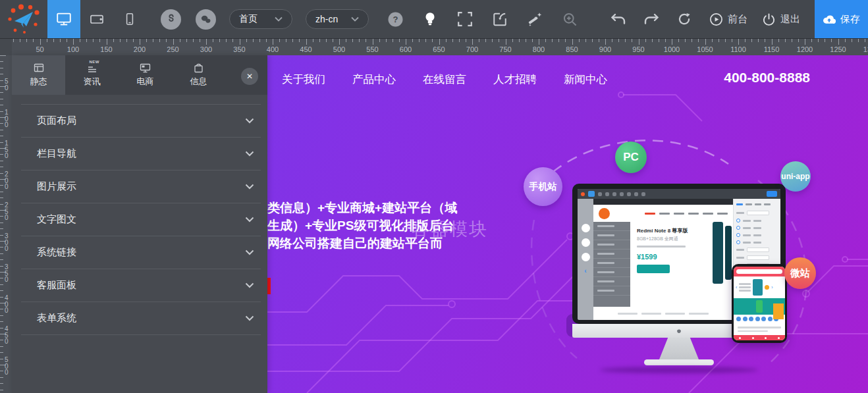 The image size is (868, 393). Describe the element at coordinates (261, 19) in the screenshot. I see `page-dropdown: 首页` at that location.